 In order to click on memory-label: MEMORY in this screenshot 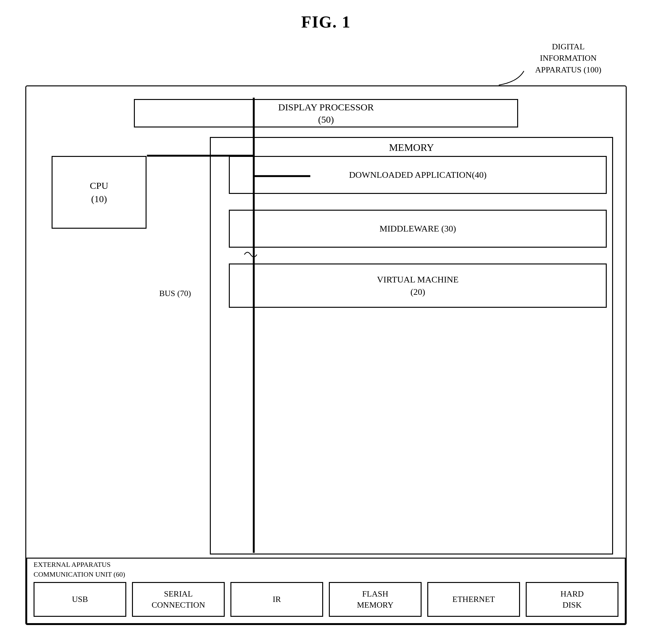, I will do `click(412, 145)`.